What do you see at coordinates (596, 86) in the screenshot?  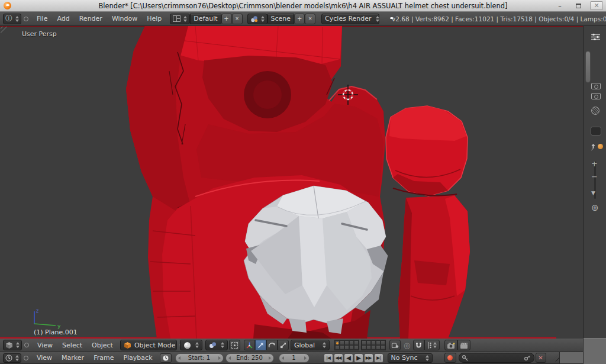 I see `render-camera-icon` at bounding box center [596, 86].